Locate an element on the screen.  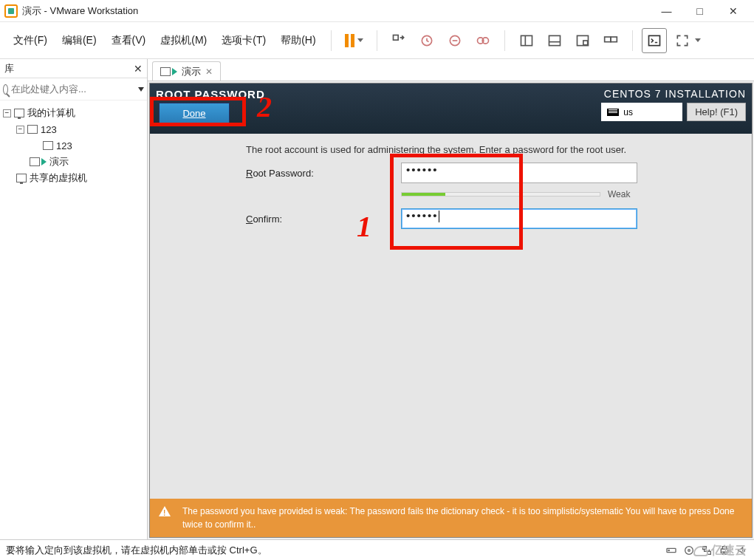
keyboard-layout-selector: us is located at coordinates (642, 112).